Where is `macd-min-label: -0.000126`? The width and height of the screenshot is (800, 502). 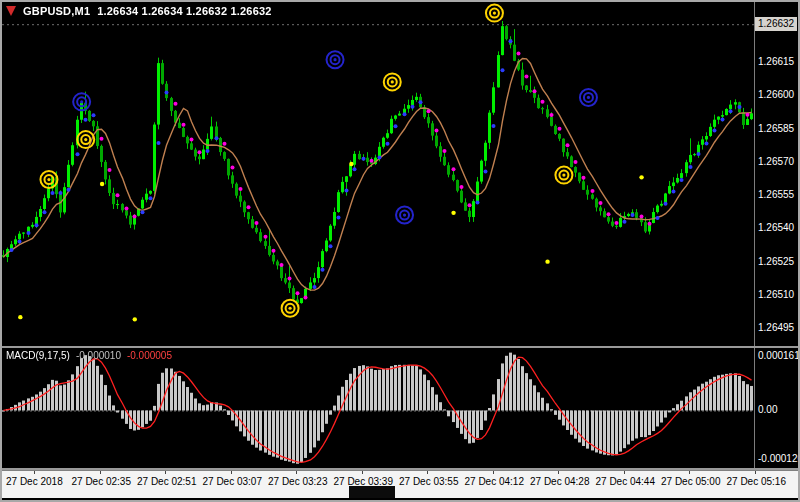 macd-min-label: -0.000126 is located at coordinates (779, 458).